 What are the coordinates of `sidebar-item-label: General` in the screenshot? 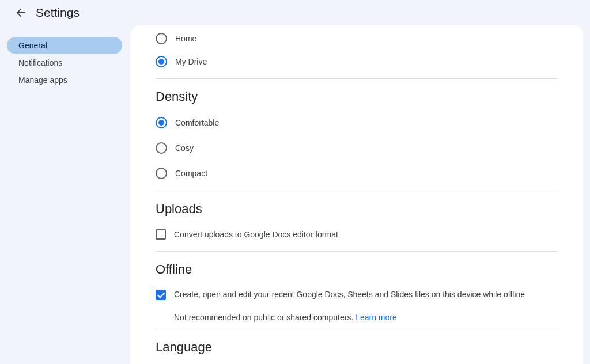 It's located at (33, 46).